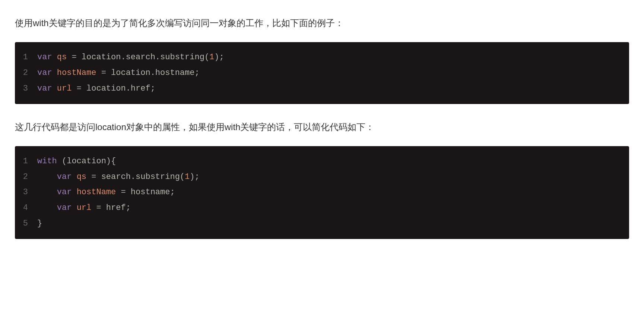 This screenshot has width=644, height=318. What do you see at coordinates (322, 73) in the screenshot?
I see `code-line: 2var hostName = location.hostname;` at bounding box center [322, 73].